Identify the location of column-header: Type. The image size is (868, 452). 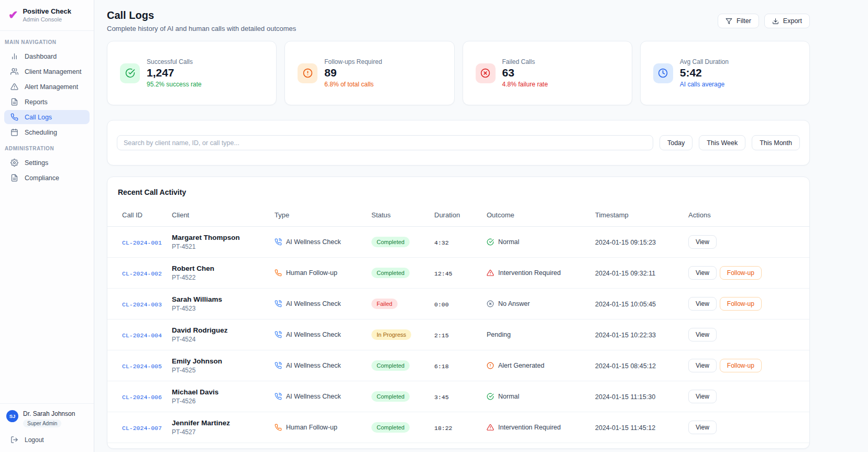
(323, 217).